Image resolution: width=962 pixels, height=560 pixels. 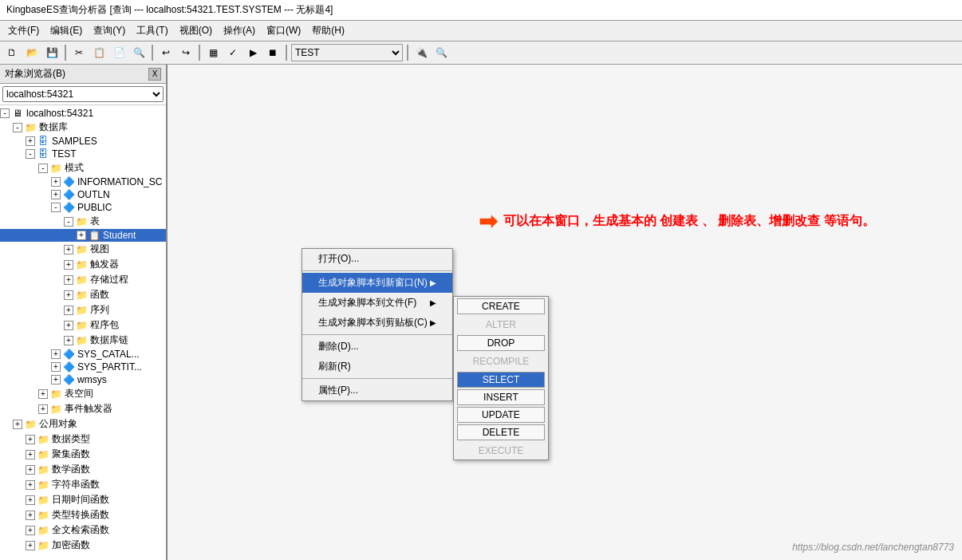 I want to click on tree-toggle-dblinks: +, so click(x=69, y=341).